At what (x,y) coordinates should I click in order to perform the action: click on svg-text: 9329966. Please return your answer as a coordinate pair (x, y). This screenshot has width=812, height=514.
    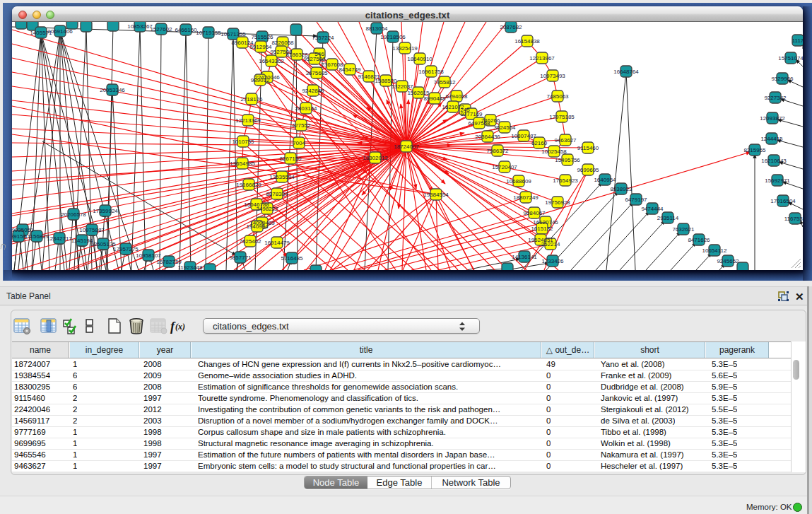
    Looking at the image, I should click on (782, 79).